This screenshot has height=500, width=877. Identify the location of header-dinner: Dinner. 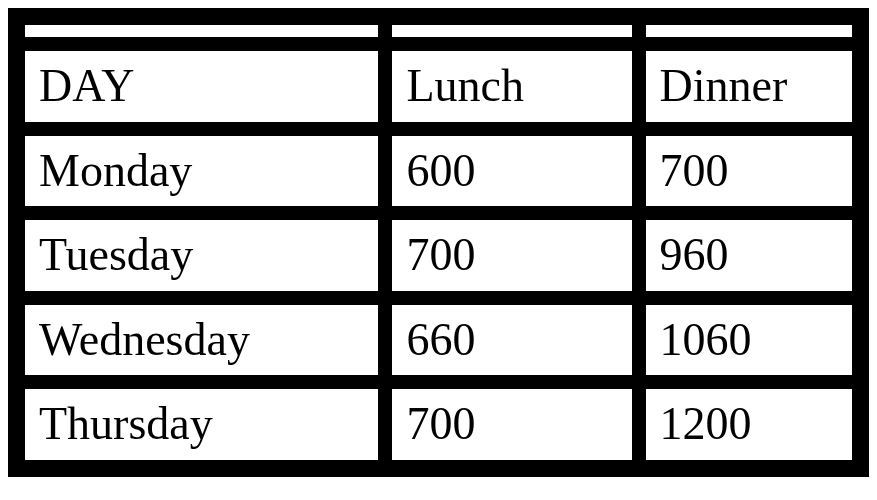
(749, 86).